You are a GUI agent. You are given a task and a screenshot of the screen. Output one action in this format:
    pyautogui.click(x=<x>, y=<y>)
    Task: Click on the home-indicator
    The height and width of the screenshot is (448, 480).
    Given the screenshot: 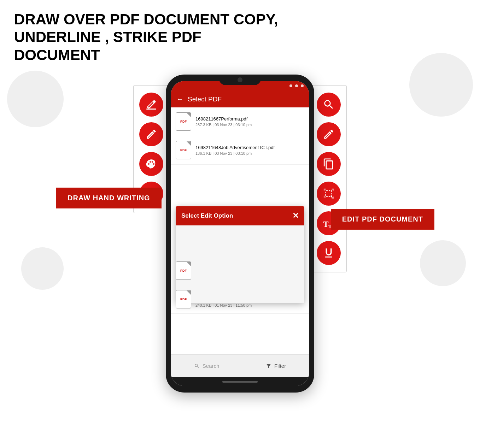 What is the action you would take?
    pyautogui.click(x=240, y=382)
    